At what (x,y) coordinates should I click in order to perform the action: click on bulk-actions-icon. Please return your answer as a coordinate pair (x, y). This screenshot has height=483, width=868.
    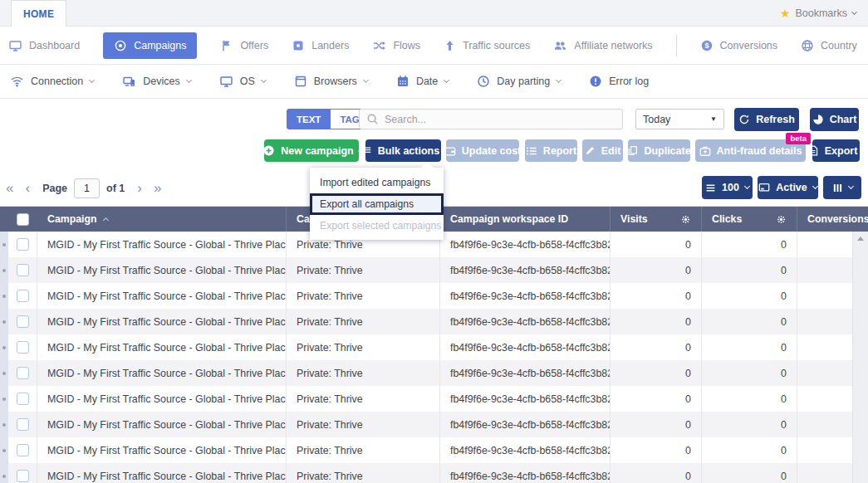
    Looking at the image, I should click on (366, 151).